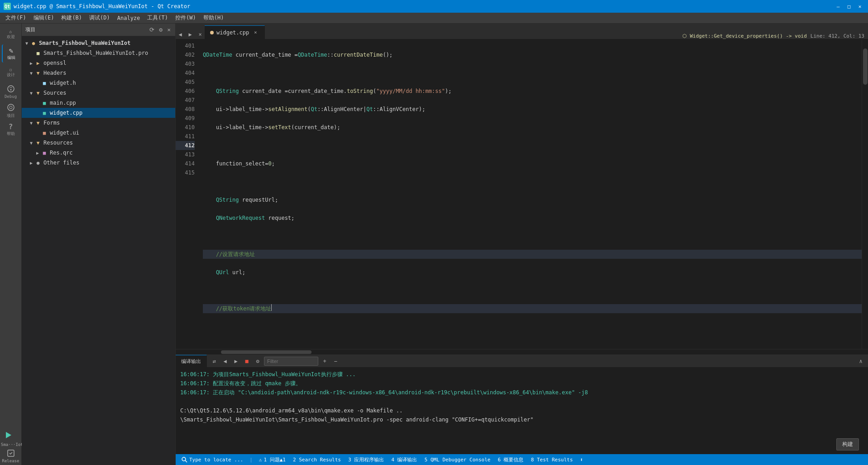 The image size is (868, 465). I want to click on tree-item-sources: ▼ ▼ Sources, so click(99, 93).